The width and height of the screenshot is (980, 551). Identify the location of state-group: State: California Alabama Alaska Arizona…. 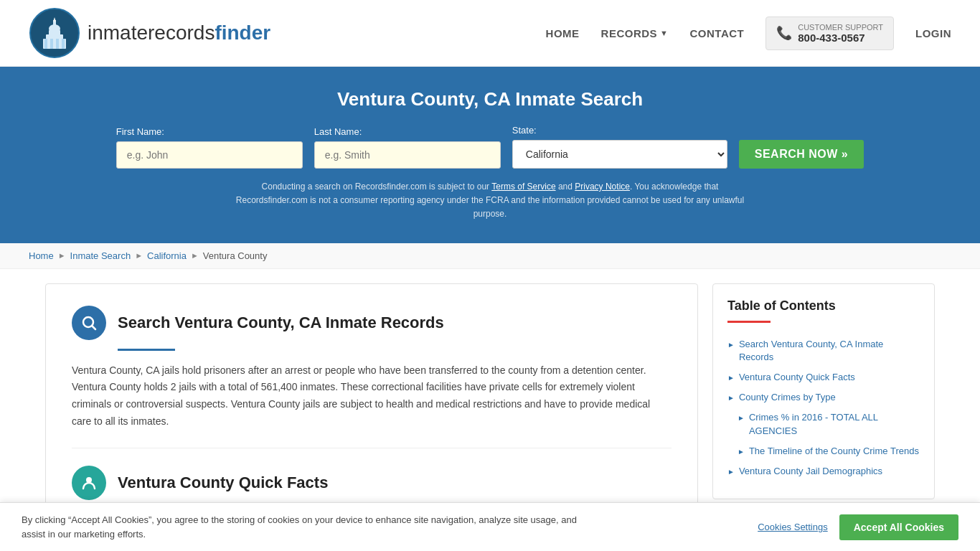
(620, 146).